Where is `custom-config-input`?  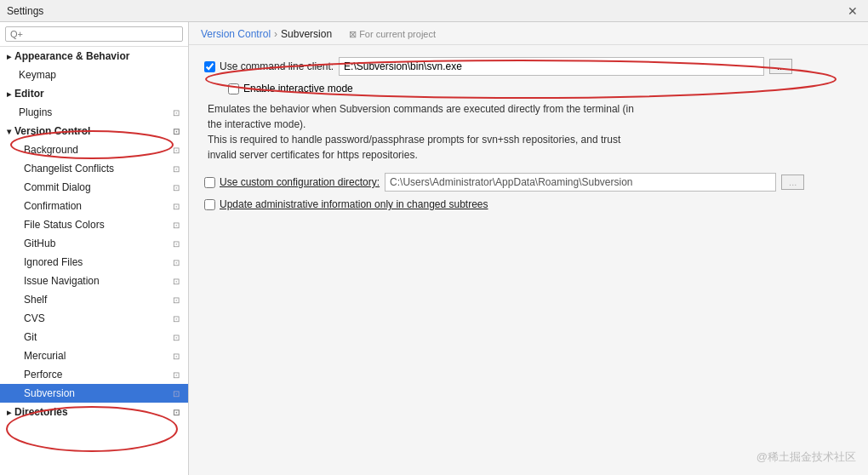 custom-config-input is located at coordinates (580, 182).